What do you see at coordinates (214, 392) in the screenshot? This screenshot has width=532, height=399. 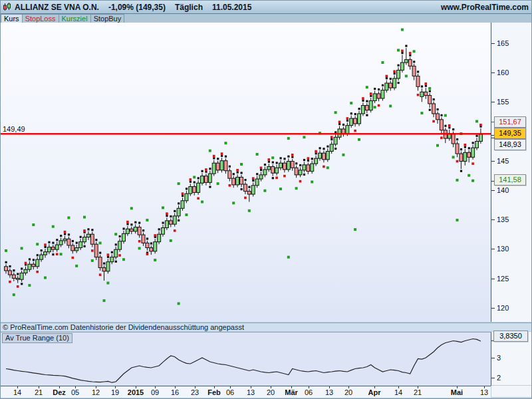 I see `date-tick-label: Feb` at bounding box center [214, 392].